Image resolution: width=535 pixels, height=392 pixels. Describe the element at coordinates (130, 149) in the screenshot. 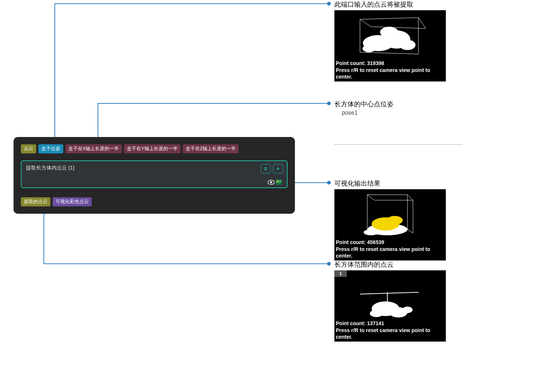

I see `input-ports: 点云盒子位姿盒子在X轴上长度的一半盒子在Y轴上长度的一半盒子在Z轴上长度的一半` at that location.